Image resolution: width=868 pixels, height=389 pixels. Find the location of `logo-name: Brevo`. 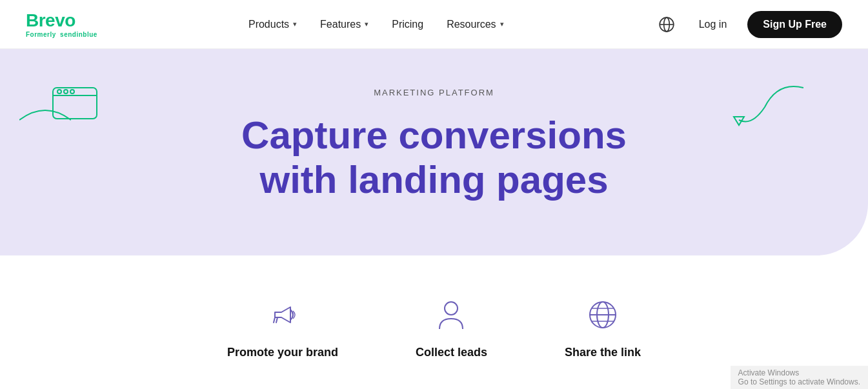

logo-name: Brevo is located at coordinates (50, 21).